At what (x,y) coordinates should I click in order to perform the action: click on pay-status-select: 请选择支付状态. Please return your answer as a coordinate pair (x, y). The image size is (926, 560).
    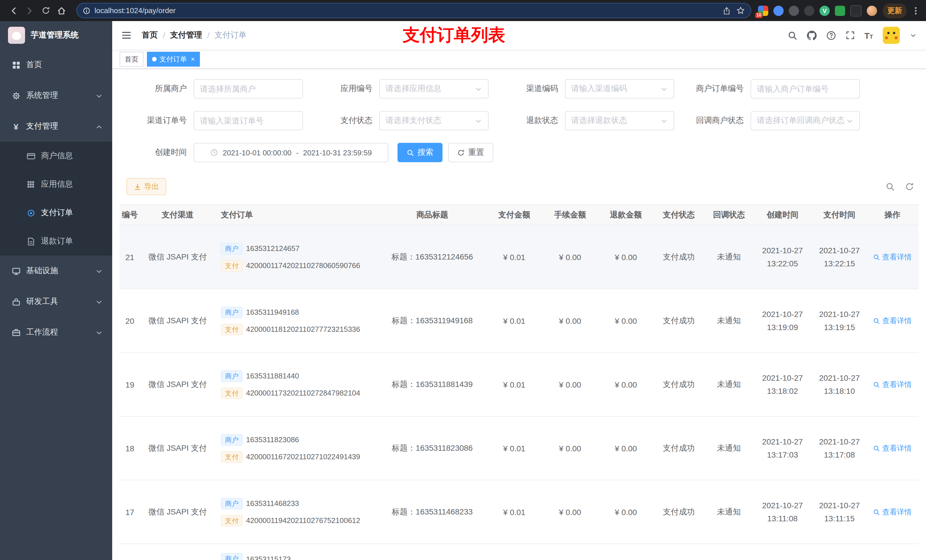
    Looking at the image, I should click on (434, 121).